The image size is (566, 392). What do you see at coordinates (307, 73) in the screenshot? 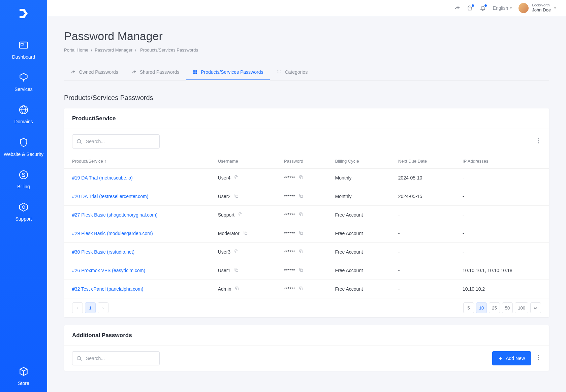
I see `tabs: Owned Passwords Shared Passwords Product…` at bounding box center [307, 73].